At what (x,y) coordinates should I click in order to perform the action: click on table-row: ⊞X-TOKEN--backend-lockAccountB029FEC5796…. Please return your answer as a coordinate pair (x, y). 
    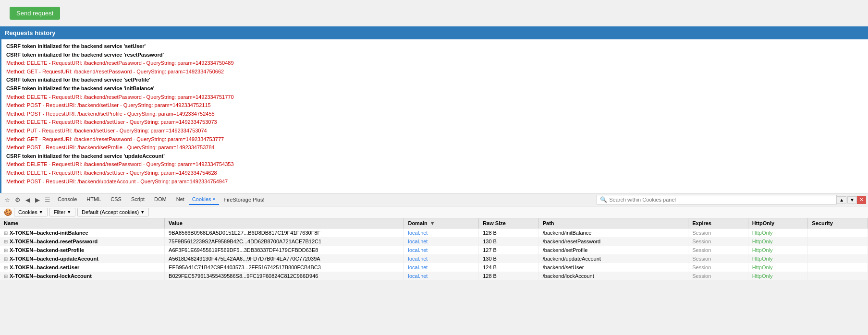
    Looking at the image, I should click on (434, 276).